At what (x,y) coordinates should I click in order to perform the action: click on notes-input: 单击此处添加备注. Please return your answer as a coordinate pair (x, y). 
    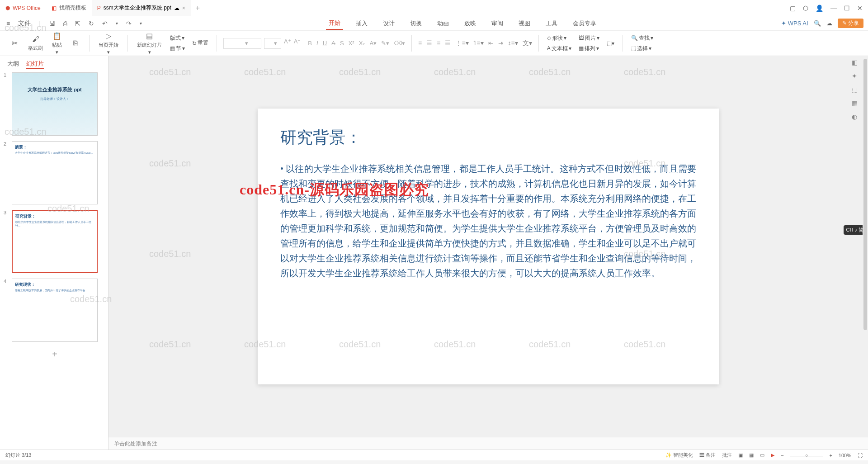
    Looking at the image, I should click on (488, 443).